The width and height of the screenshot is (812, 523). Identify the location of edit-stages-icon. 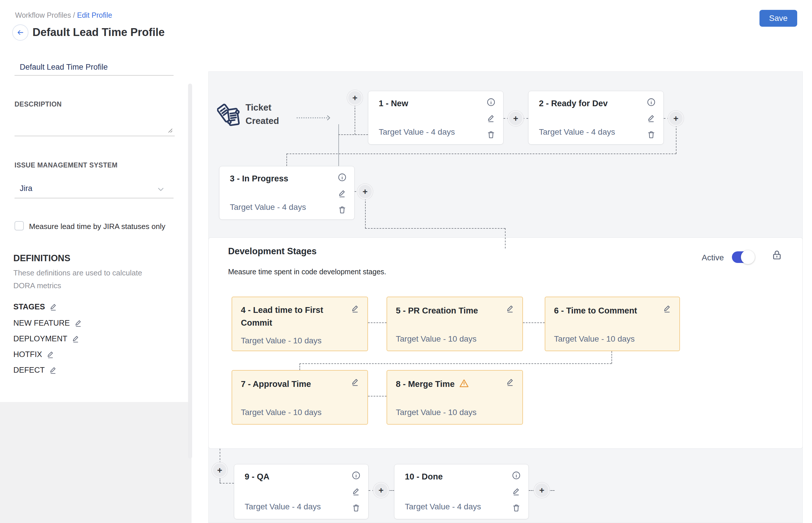
(53, 307).